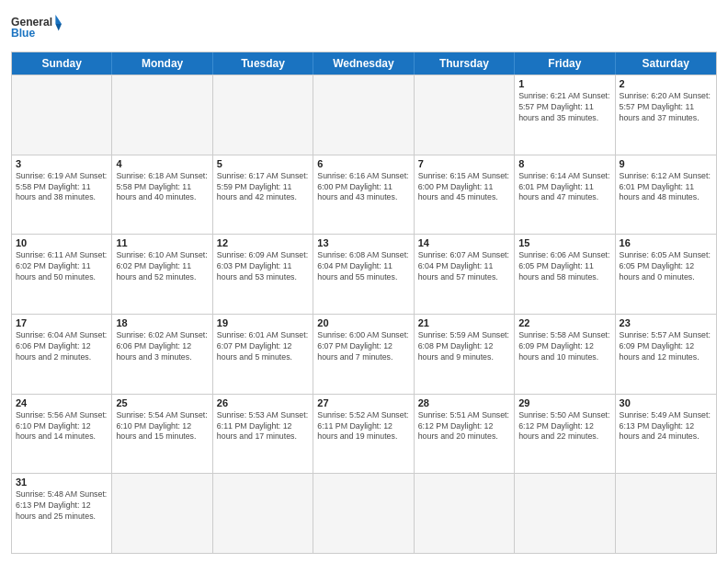 This screenshot has height=563, width=728. What do you see at coordinates (162, 243) in the screenshot?
I see `day-number: 11` at bounding box center [162, 243].